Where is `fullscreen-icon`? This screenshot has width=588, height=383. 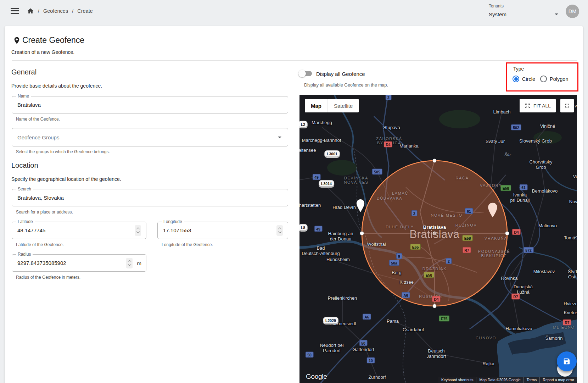 fullscreen-icon is located at coordinates (567, 106).